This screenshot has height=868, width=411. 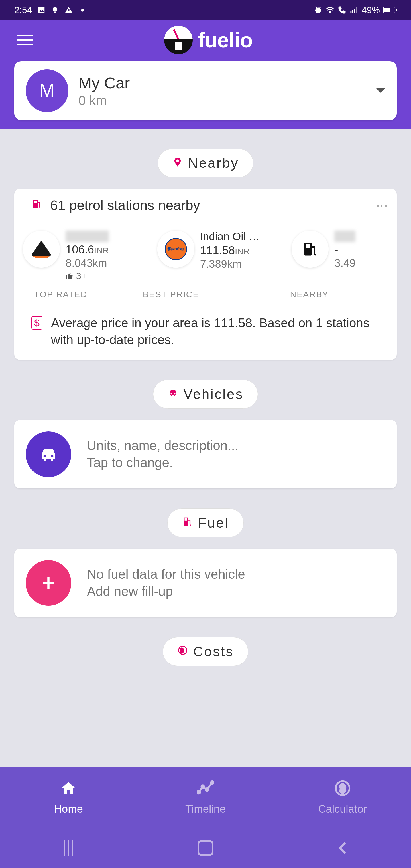 What do you see at coordinates (345, 263) in the screenshot?
I see `station-distance: 3.49` at bounding box center [345, 263].